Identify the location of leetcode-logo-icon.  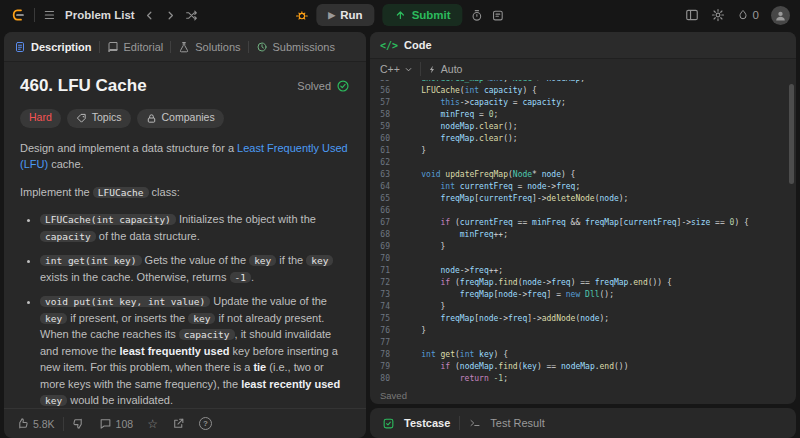
(18, 15).